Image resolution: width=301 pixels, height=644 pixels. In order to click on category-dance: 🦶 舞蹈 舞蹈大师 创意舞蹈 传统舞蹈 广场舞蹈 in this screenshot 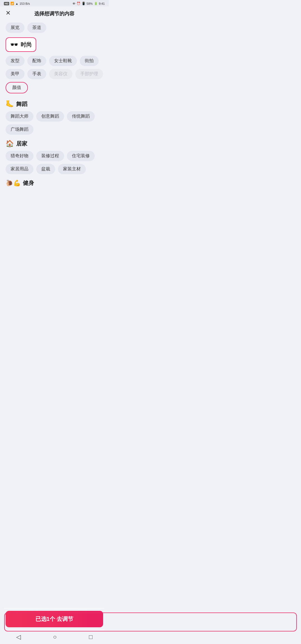, I will do `click(54, 117)`.